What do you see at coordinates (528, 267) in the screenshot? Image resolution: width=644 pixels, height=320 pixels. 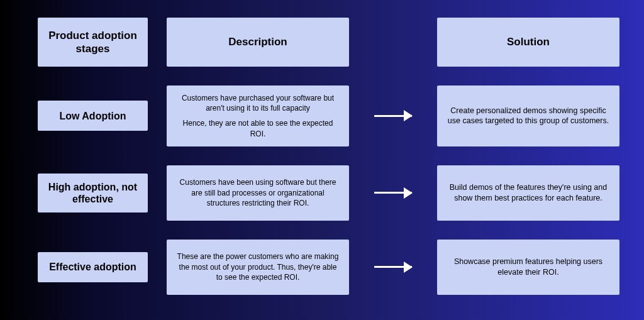 I see `solution-text: Showcase premium features helping users …` at bounding box center [528, 267].